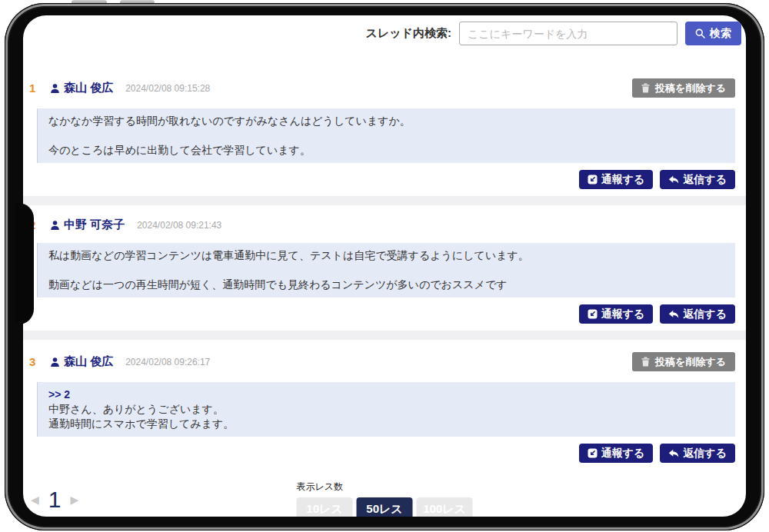 The height and width of the screenshot is (532, 769). Describe the element at coordinates (409, 34) in the screenshot. I see `search-label: スレッド内検索:` at that location.